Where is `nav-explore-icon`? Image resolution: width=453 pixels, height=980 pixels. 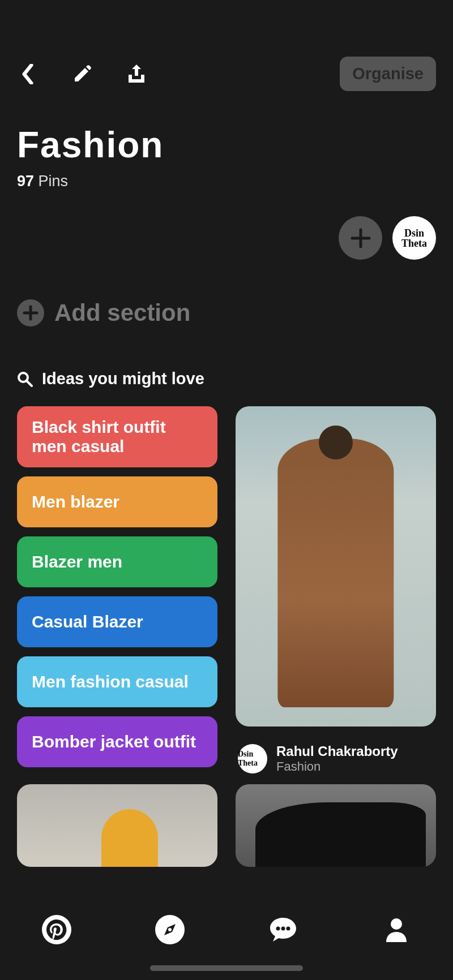 nav-explore-icon is located at coordinates (170, 930).